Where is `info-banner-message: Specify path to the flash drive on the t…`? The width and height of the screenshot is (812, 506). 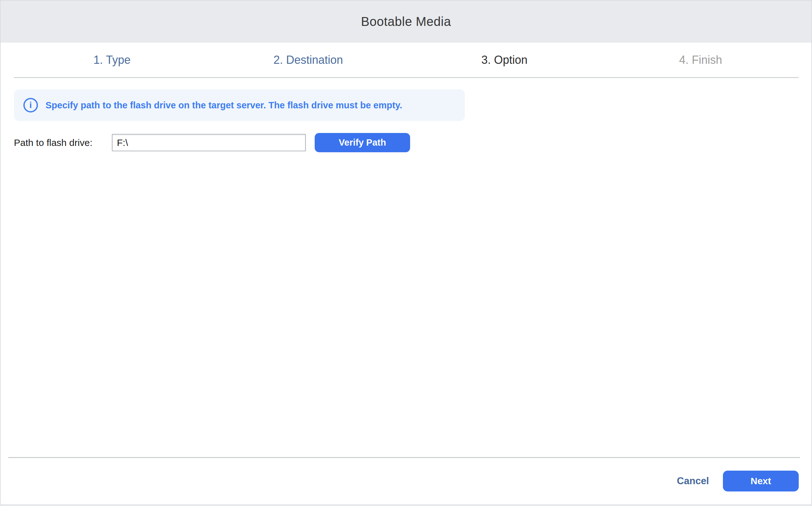
info-banner-message: Specify path to the flash drive on the t… is located at coordinates (224, 105).